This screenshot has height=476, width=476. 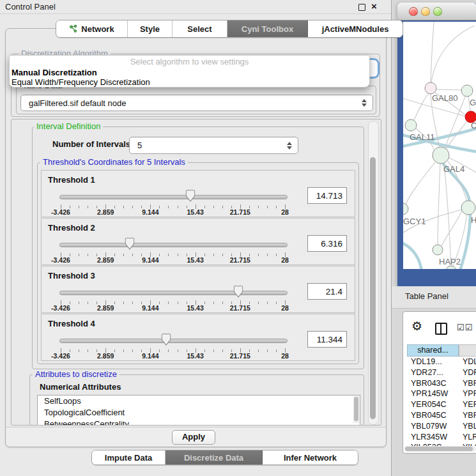 What do you see at coordinates (438, 12) in the screenshot?
I see `zoom-window-icon` at bounding box center [438, 12].